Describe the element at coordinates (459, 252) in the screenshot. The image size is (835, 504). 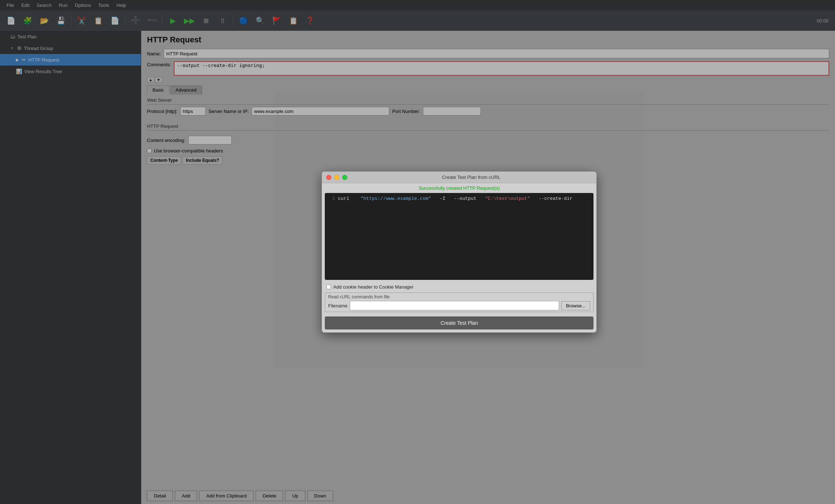
I see `curl-modal: Create Test Plan from cURL Successfully …` at that location.